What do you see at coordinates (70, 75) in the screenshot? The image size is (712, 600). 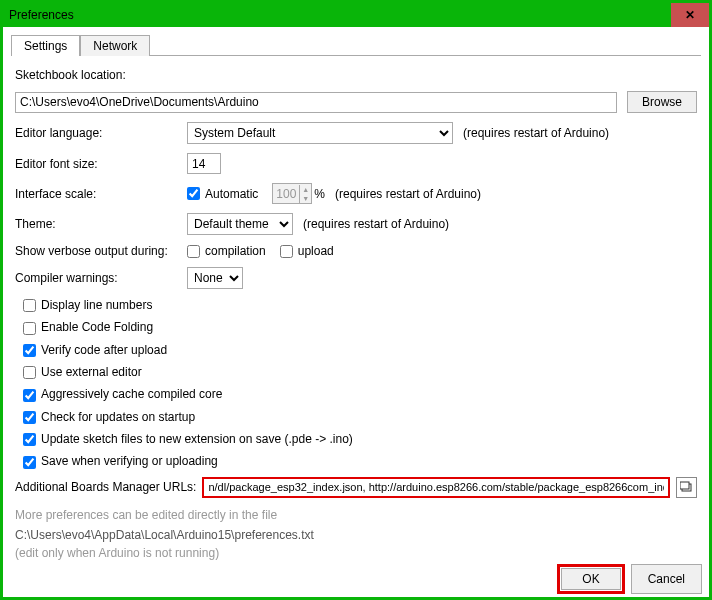 I see `sketchbook-label: Sketchbook location:` at bounding box center [70, 75].